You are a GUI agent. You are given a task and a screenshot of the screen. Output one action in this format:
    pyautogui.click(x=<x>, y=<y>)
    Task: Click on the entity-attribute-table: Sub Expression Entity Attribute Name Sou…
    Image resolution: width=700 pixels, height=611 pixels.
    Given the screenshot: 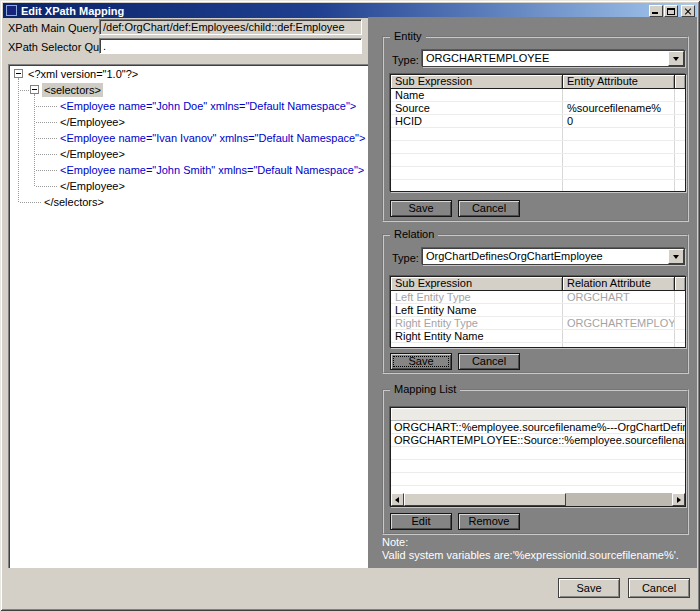 What is the action you would take?
    pyautogui.click(x=538, y=133)
    